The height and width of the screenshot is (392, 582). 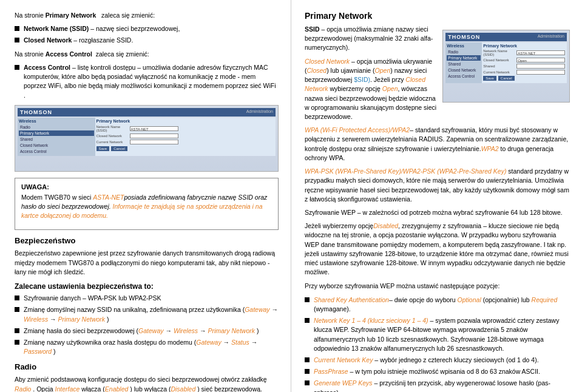 I want to click on bezpieczenstwo-para: Bezpieczeństwo zapewnione jest przez szy…, so click(x=147, y=263).